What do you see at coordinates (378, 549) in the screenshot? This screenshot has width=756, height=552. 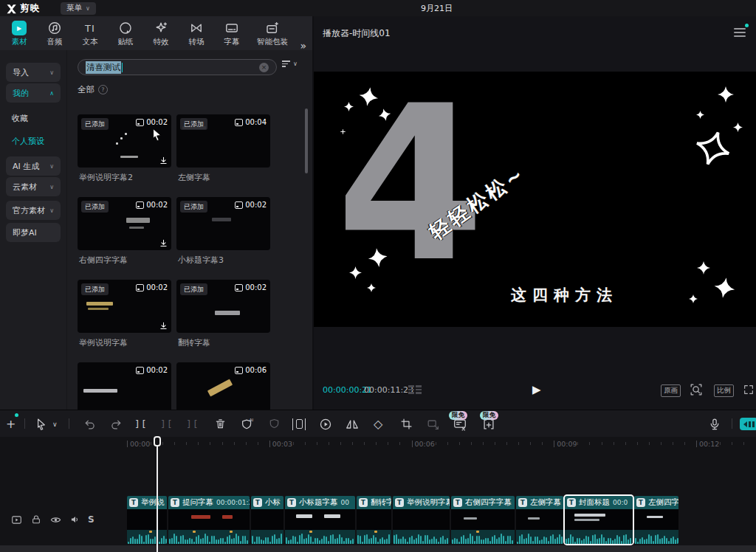 I see `horizontal-scrollbar` at bounding box center [378, 549].